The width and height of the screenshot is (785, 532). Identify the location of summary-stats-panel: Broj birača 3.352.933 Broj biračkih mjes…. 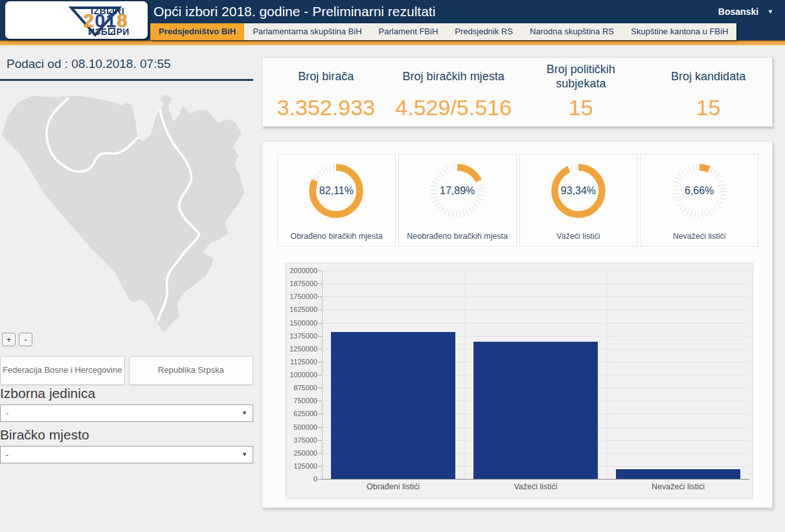
(517, 92).